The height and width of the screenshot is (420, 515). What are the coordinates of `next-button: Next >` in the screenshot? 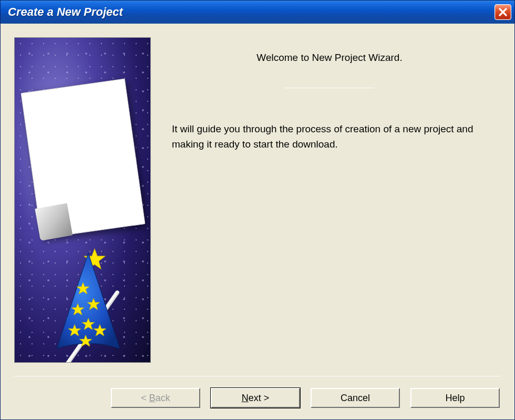 It's located at (255, 398).